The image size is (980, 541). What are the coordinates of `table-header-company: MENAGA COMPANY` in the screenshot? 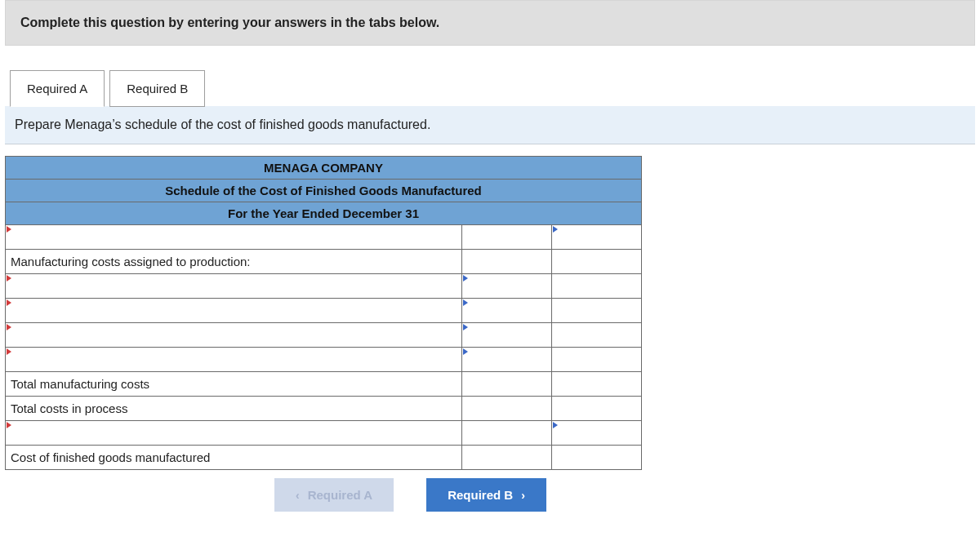 It's located at (323, 168).